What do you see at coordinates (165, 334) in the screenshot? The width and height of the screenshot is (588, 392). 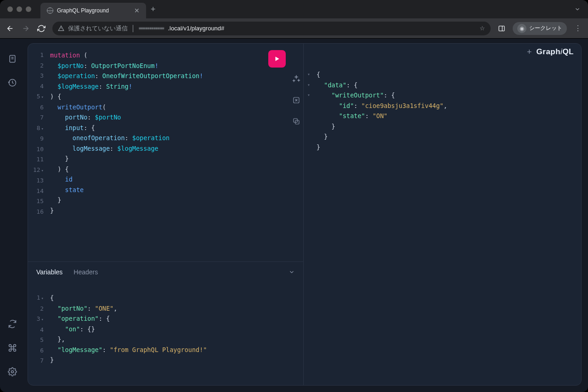 I see `variables-editor: 1▾23▾4567 { "portNo": "ONE", "operation"…` at bounding box center [165, 334].